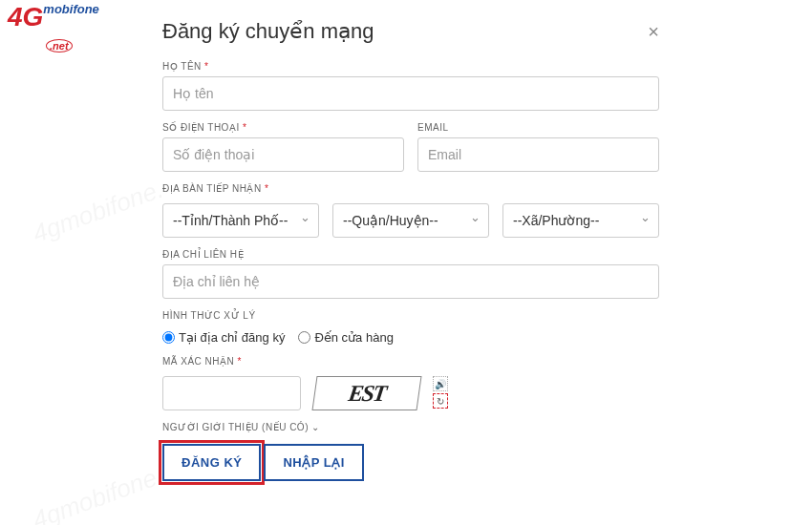 This screenshot has height=525, width=812. Describe the element at coordinates (25, 17) in the screenshot. I see `logo-4g: 4G` at that location.